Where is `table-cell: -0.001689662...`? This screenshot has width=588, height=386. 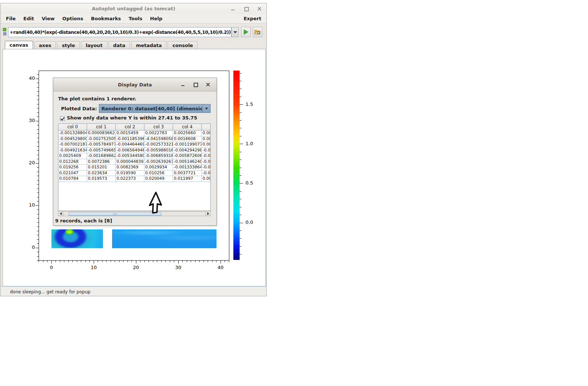 table-cell: -0.001689662... is located at coordinates (101, 156).